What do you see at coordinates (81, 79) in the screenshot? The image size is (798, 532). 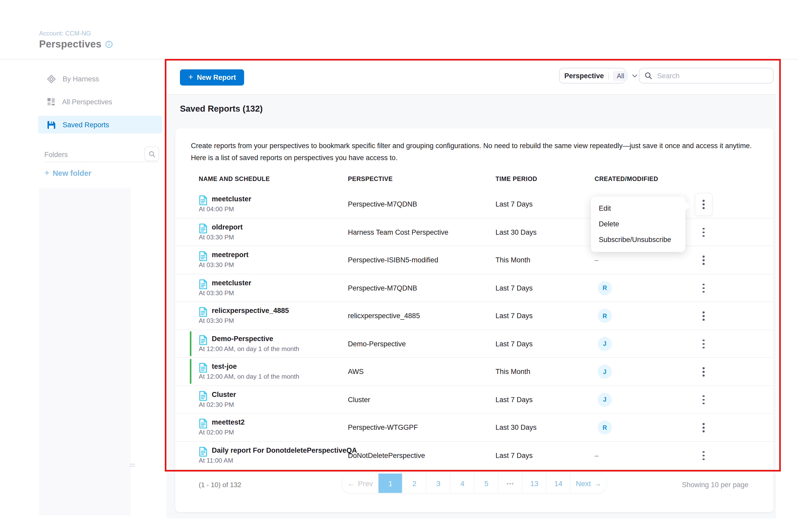 I see `sidebar-item-label: By Harness` at bounding box center [81, 79].